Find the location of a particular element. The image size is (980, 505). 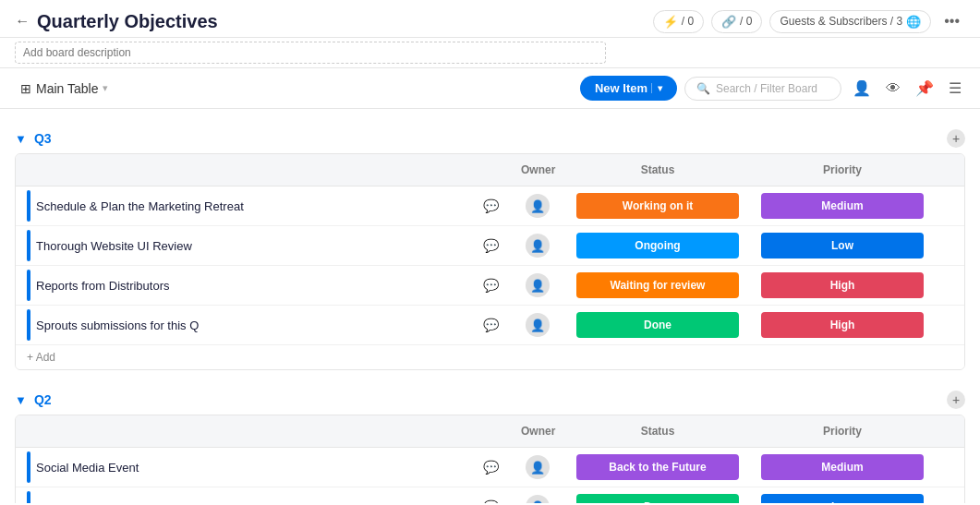

status-badge: Back to the Future is located at coordinates (658, 467).